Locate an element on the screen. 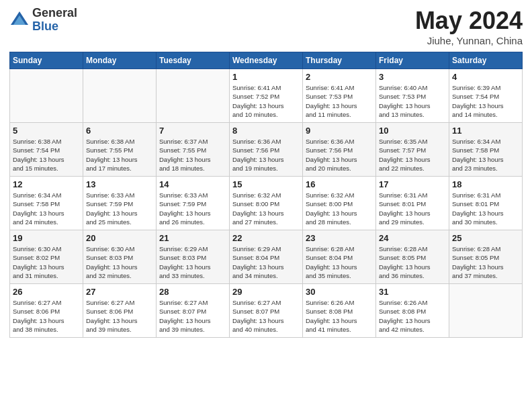  day-number: 21 is located at coordinates (193, 238).